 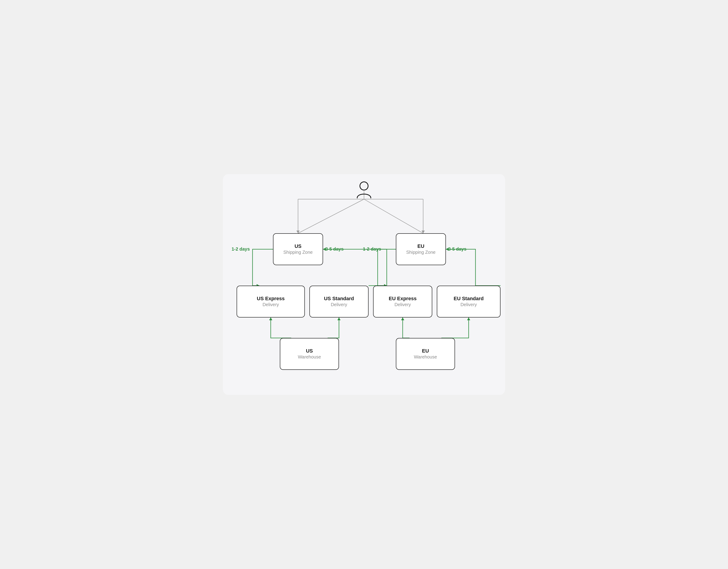 What do you see at coordinates (403, 299) in the screenshot?
I see `eu-express-title: EU Express` at bounding box center [403, 299].